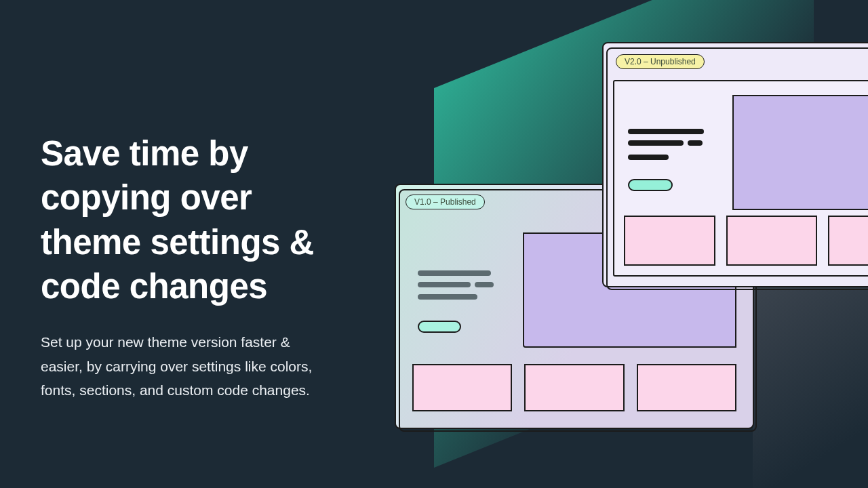  What do you see at coordinates (186, 366) in the screenshot?
I see `subtext: Set up your new theme version faster & e…` at bounding box center [186, 366].